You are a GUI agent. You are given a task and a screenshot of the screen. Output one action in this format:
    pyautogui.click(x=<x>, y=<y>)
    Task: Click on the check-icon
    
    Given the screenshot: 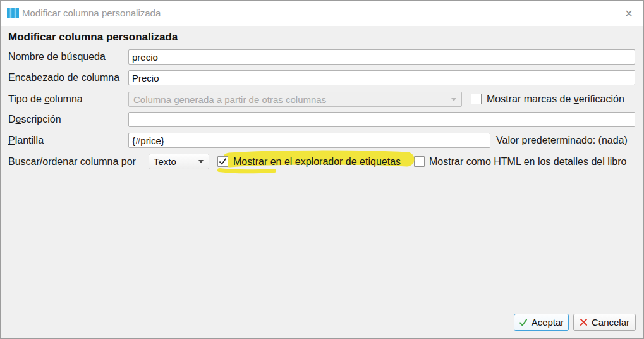 What is the action you would take?
    pyautogui.click(x=523, y=323)
    